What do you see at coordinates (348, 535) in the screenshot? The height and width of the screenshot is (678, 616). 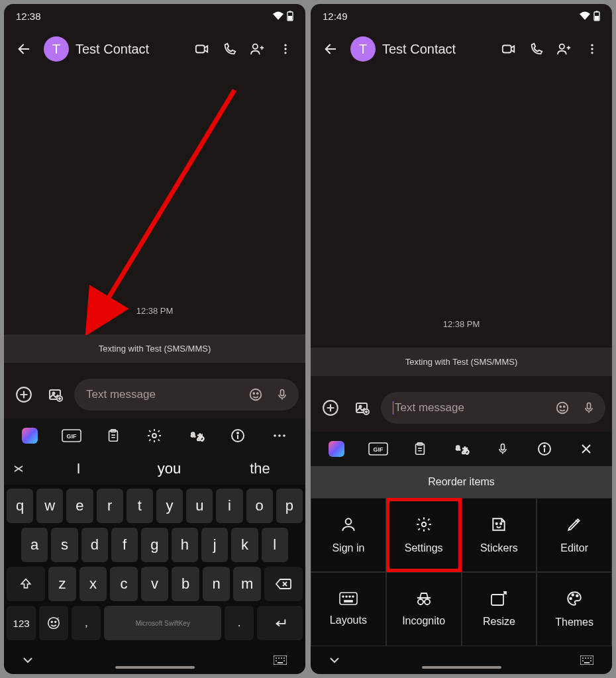 I see `grid-signin: Sign in` at bounding box center [348, 535].